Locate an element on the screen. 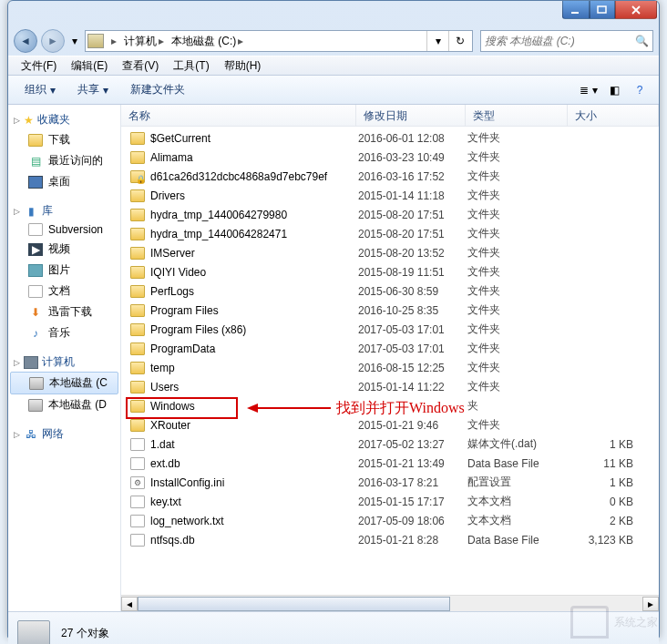  file-row: Users2015-01-14 11:22文件夹 is located at coordinates (390, 386).